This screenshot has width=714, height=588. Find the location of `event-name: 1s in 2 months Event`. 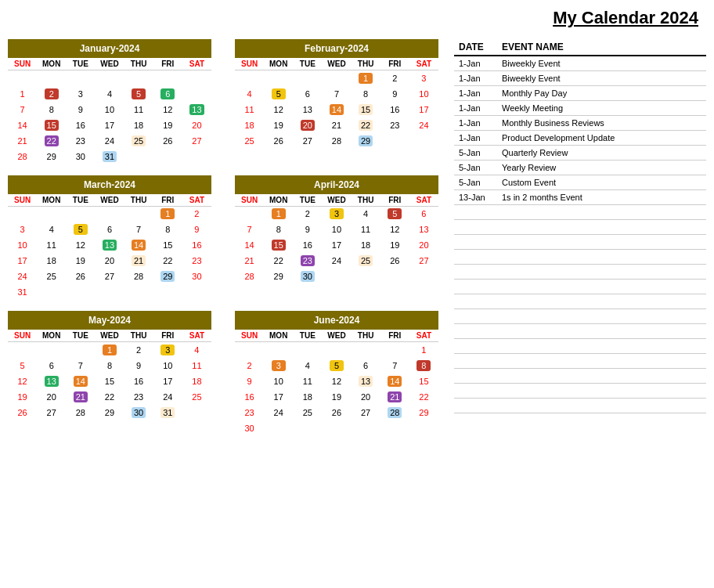

event-name: 1s in 2 months Event is located at coordinates (601, 197).